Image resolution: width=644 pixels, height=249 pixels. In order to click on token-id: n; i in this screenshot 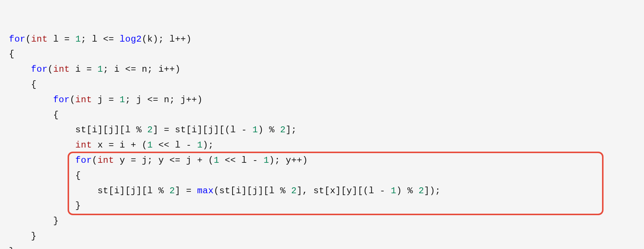, I will do `click(150, 69)`.